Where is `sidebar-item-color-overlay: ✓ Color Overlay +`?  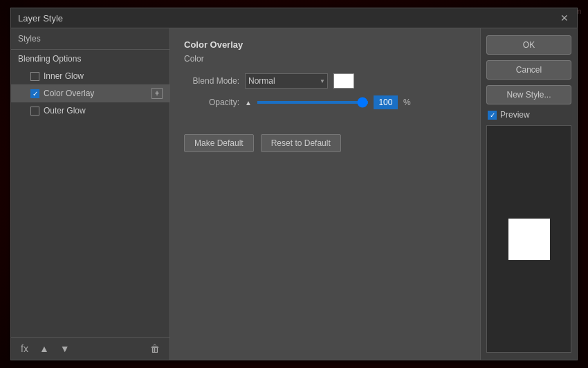 sidebar-item-color-overlay: ✓ Color Overlay + is located at coordinates (90, 93).